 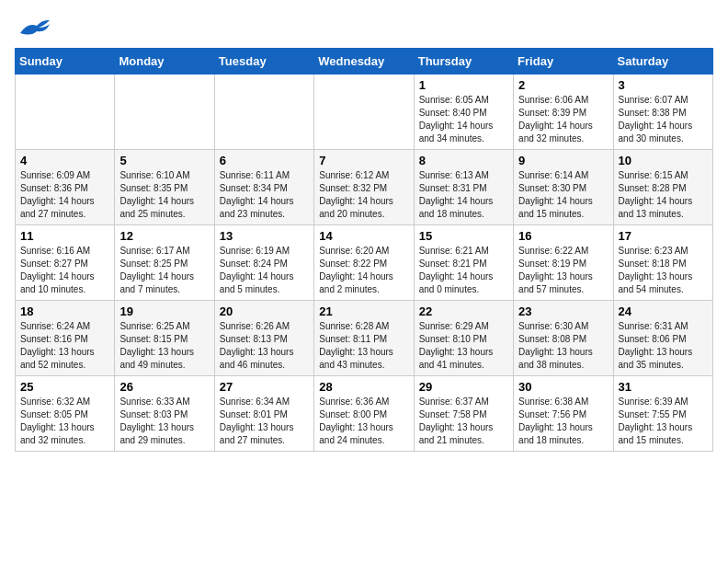 I want to click on calendar-cell: 28Sunrise: 6:36 AM Sunset: 8:00 PM Dayli…, so click(x=364, y=414).